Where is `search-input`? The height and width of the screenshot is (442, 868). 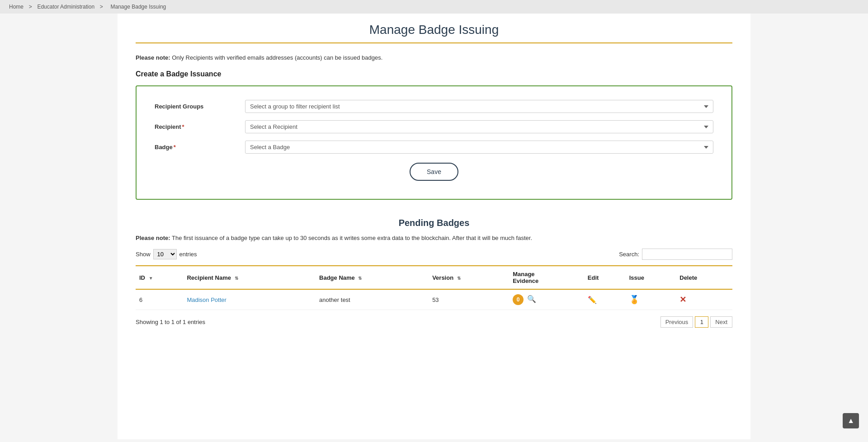 search-input is located at coordinates (687, 254).